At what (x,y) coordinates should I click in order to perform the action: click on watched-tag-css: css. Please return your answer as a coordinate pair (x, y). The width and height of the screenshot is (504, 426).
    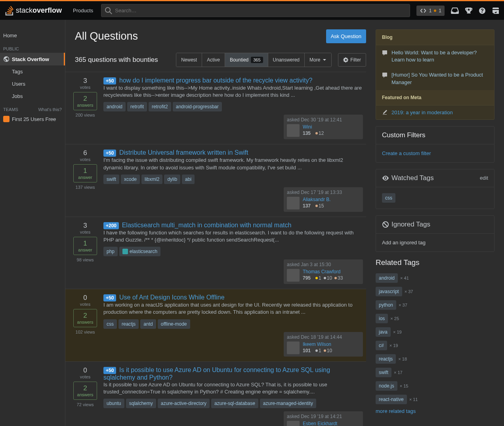
    Looking at the image, I should click on (389, 198).